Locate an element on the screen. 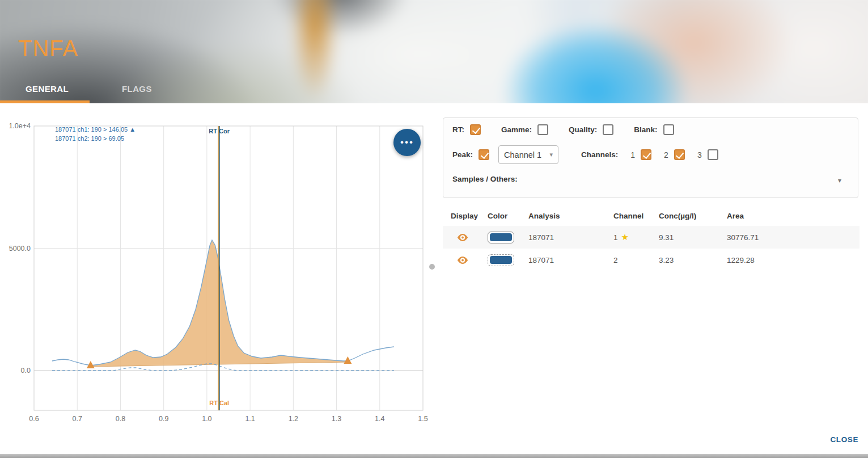 The height and width of the screenshot is (458, 868). channel-2-checkbox is located at coordinates (679, 154).